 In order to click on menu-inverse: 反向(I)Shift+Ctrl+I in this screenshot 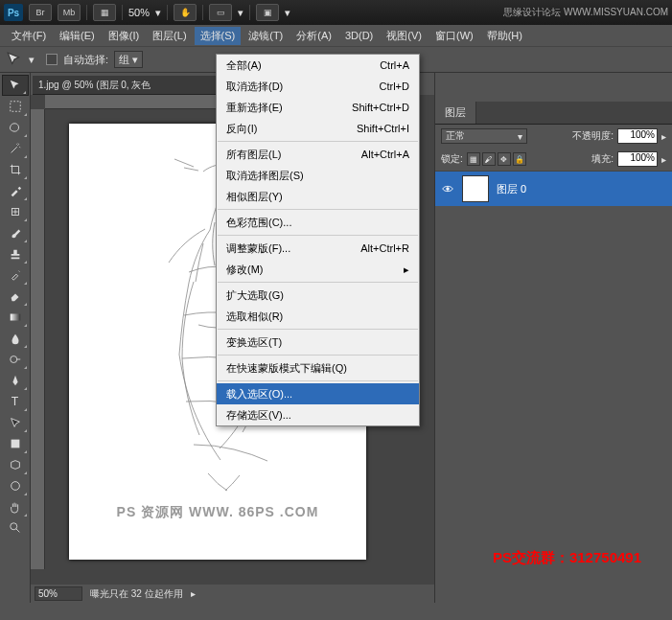, I will do `click(318, 128)`.